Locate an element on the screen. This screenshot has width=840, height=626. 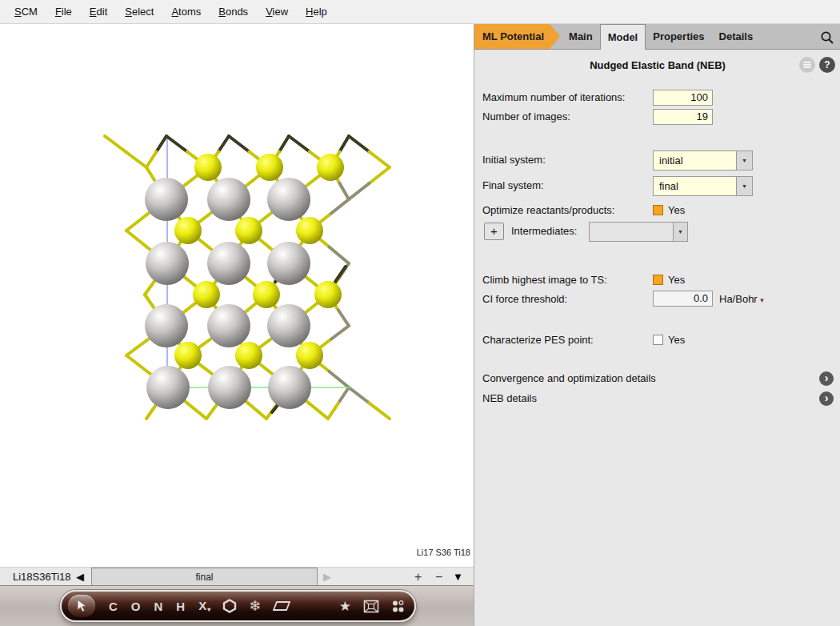
box-frame-icon is located at coordinates (371, 607).